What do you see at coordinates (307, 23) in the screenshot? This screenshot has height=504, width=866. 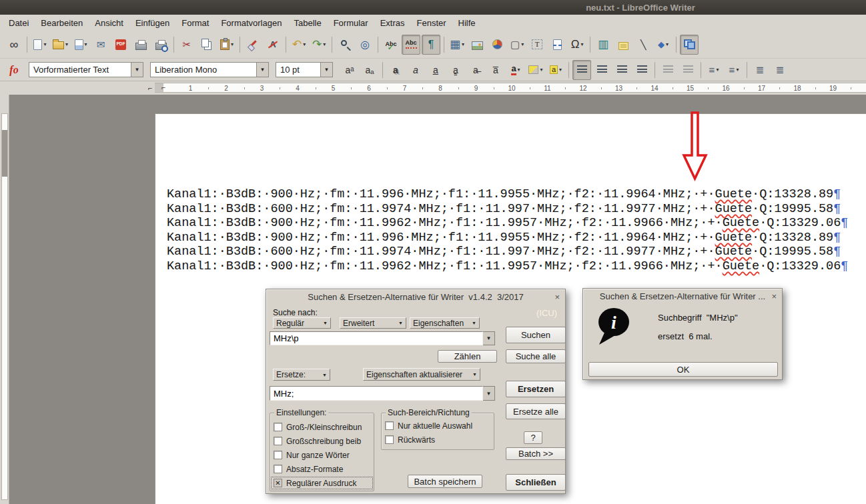 I see `menu-tabelle: Tabelle` at bounding box center [307, 23].